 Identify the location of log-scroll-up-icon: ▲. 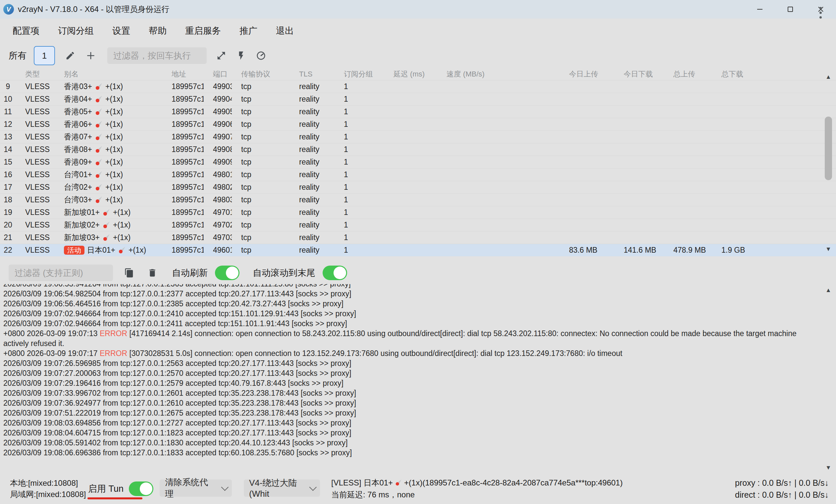
(829, 290).